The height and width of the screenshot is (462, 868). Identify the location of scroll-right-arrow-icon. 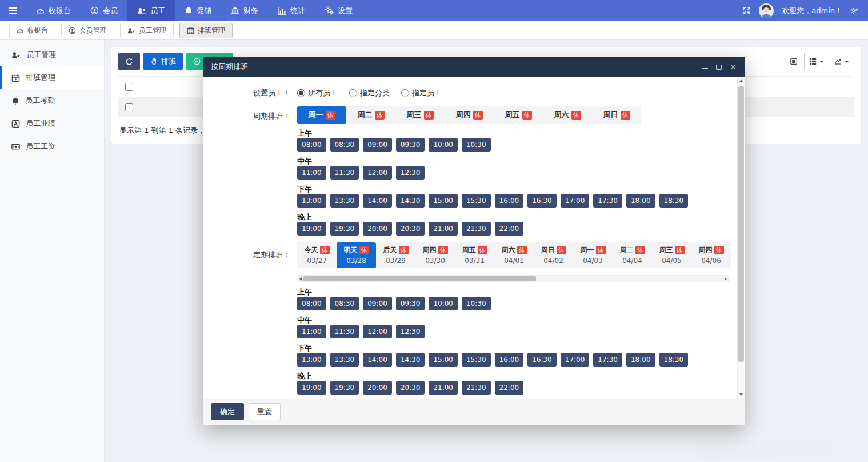
(726, 279).